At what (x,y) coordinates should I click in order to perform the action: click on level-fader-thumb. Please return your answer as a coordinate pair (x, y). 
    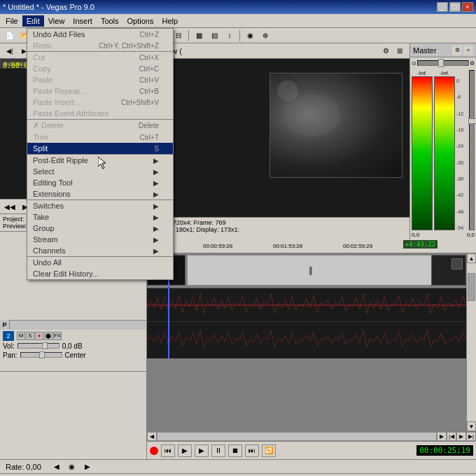
    Looking at the image, I should click on (472, 121).